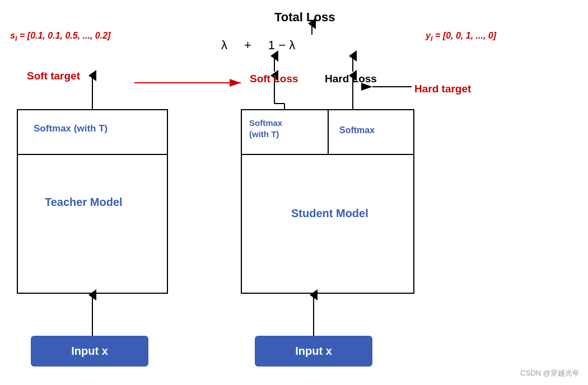 Image resolution: width=588 pixels, height=385 pixels. What do you see at coordinates (461, 37) in the screenshot?
I see `yi-formula-label: yi = [0, 0, 1, ..., 0]` at bounding box center [461, 37].